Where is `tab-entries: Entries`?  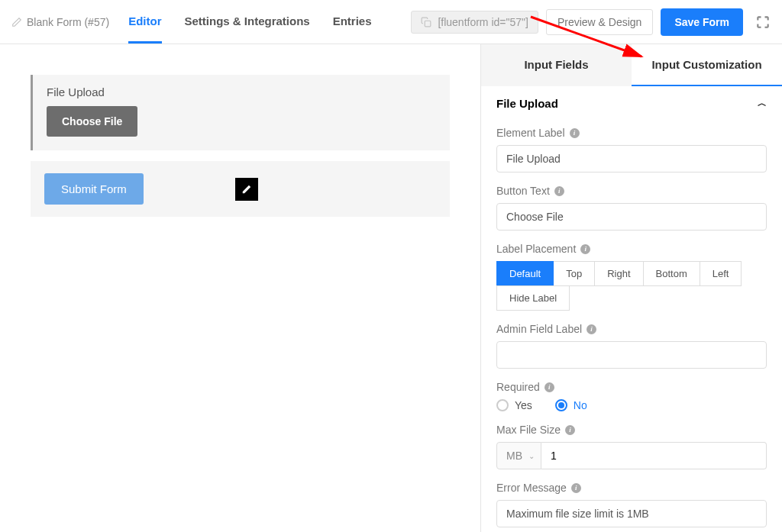
tab-entries: Entries is located at coordinates (353, 22).